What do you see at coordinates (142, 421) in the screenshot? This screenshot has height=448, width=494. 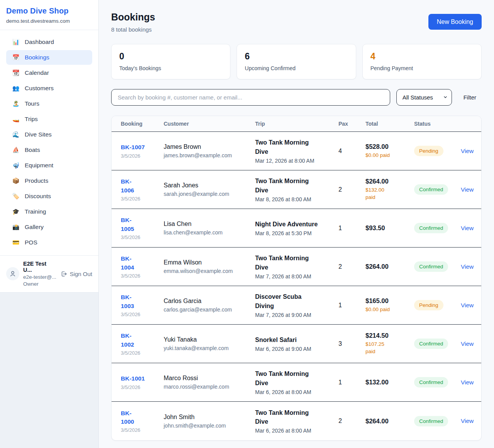 I see `booking-cell: BK-10003/5/2026` at bounding box center [142, 421].